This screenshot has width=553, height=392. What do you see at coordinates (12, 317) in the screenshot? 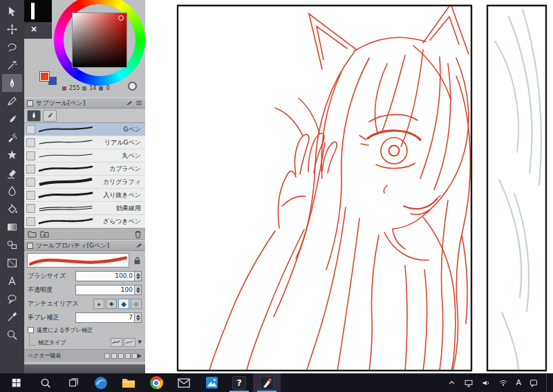
I see `eyedropper-tool-icon` at bounding box center [12, 317].